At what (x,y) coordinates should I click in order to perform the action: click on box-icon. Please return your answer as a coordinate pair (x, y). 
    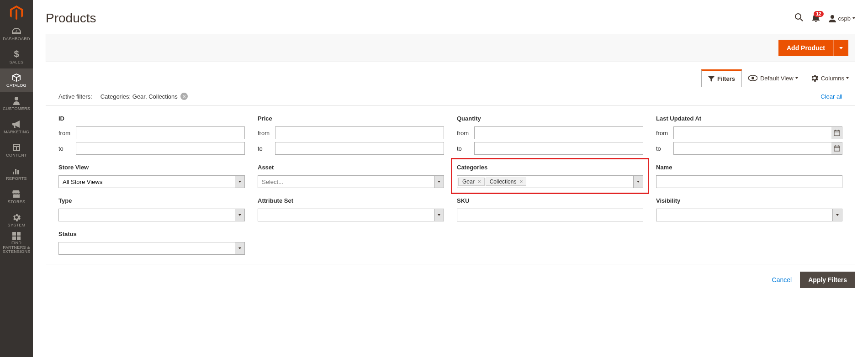
    Looking at the image, I should click on (16, 78).